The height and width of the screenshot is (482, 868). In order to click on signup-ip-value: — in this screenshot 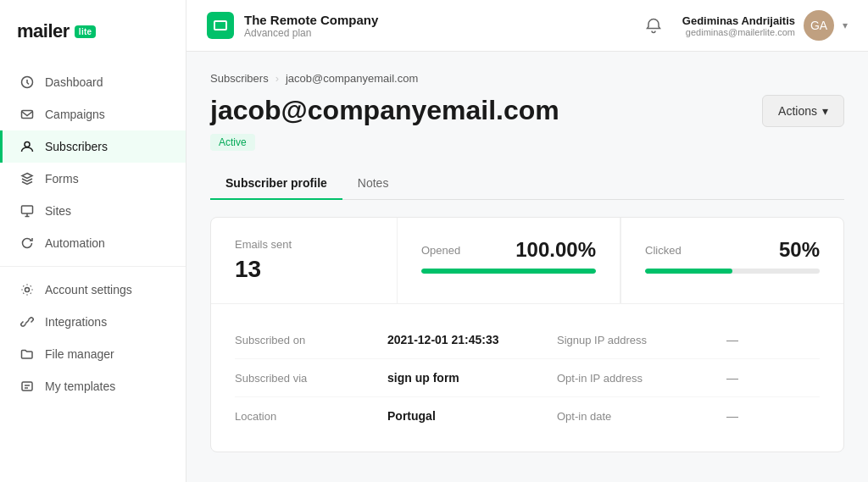, I will do `click(732, 340)`.